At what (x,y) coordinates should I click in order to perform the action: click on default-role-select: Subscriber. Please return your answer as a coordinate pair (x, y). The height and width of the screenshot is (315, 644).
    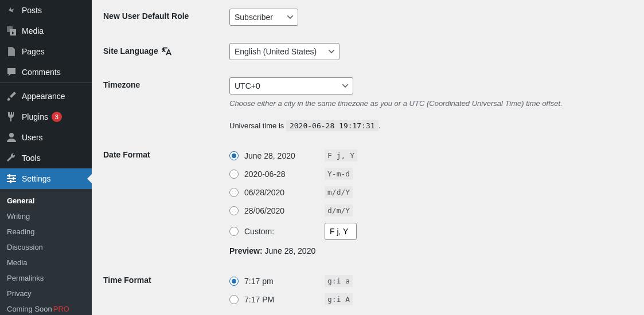
    Looking at the image, I should click on (264, 17).